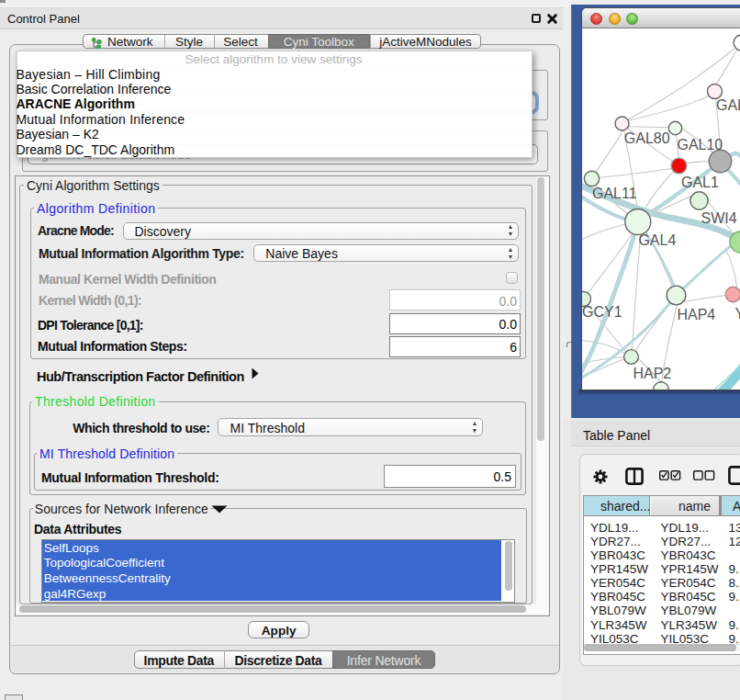 The width and height of the screenshot is (740, 700). Describe the element at coordinates (700, 182) in the screenshot. I see `svg-text: GAL1` at that location.